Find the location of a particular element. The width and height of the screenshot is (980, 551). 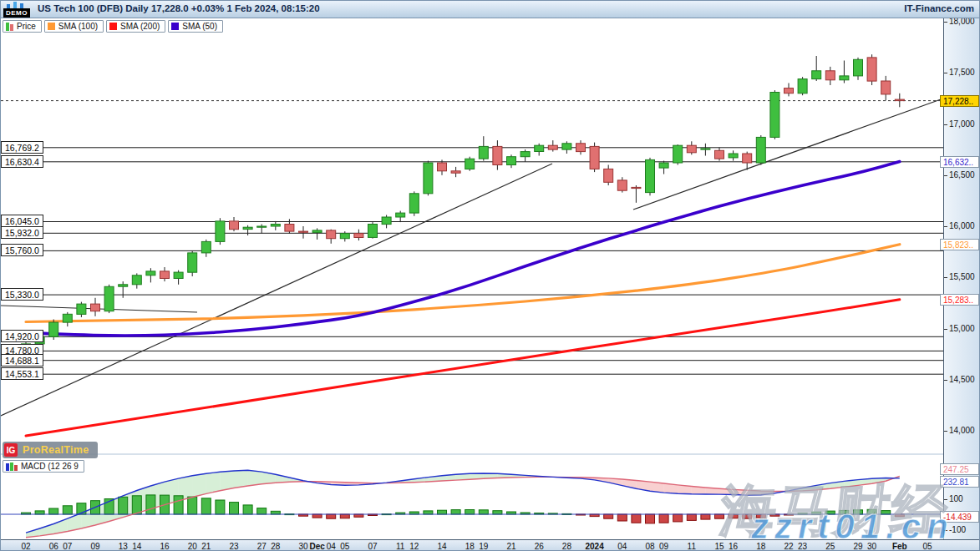

time-axis-label: 08 is located at coordinates (650, 546).